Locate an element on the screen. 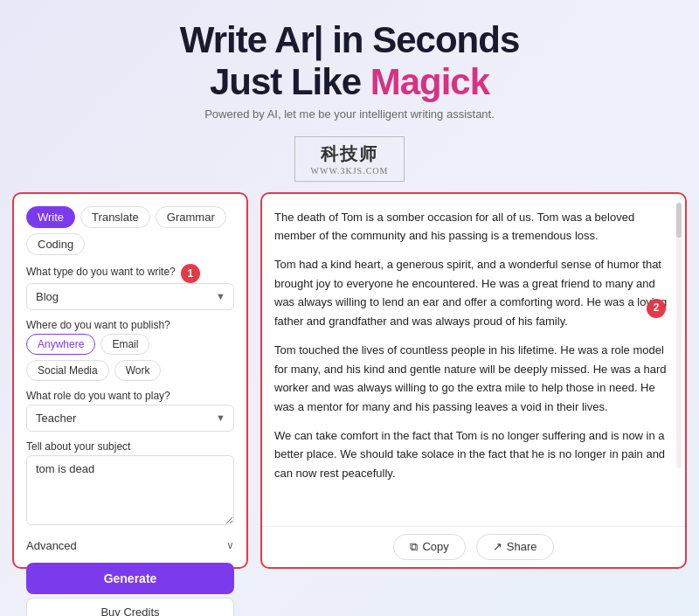 The height and width of the screenshot is (616, 699). copy-button: ⧉ Copy is located at coordinates (429, 547).